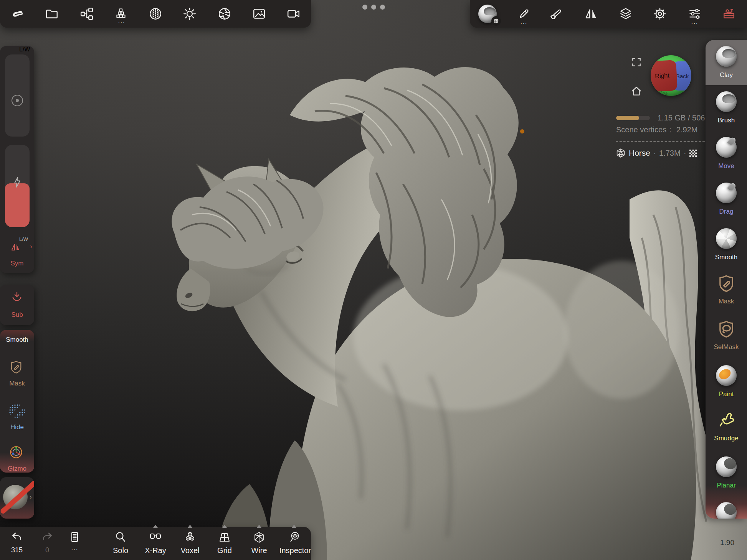 The height and width of the screenshot is (560, 747). What do you see at coordinates (636, 91) in the screenshot?
I see `home-view-button` at bounding box center [636, 91].